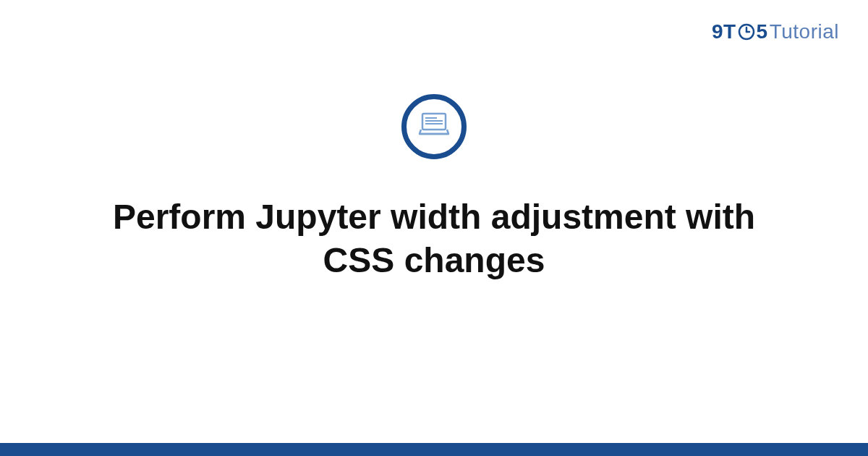 The height and width of the screenshot is (456, 868). What do you see at coordinates (724, 32) in the screenshot?
I see `logo-text-9t: 9T` at bounding box center [724, 32].